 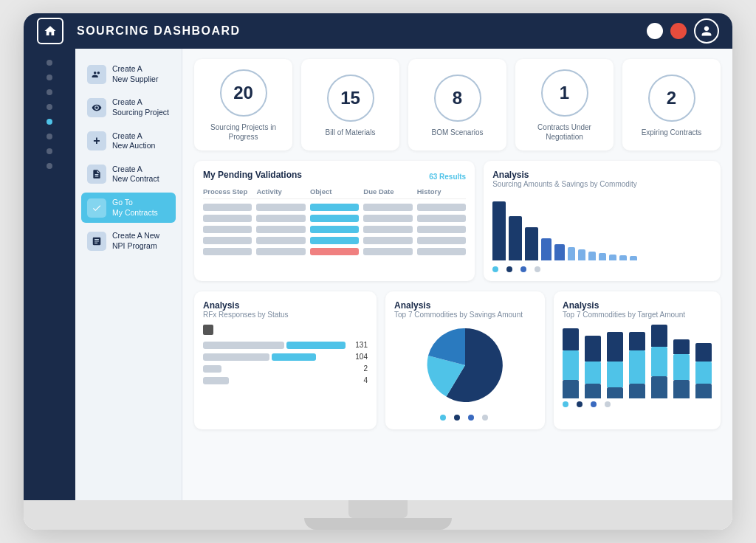 I want to click on legend-dot-mid, so click(x=523, y=269).